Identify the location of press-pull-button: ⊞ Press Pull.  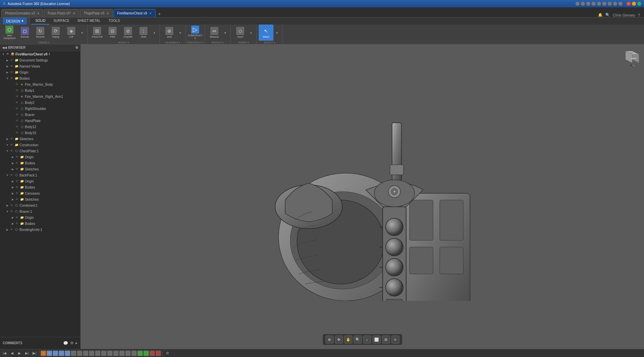
(97, 33).